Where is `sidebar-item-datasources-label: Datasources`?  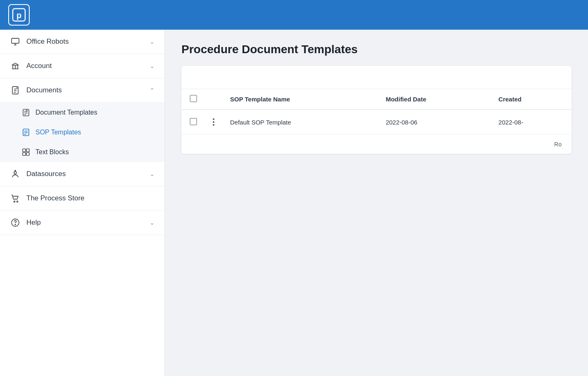 sidebar-item-datasources-label: Datasources is located at coordinates (88, 174).